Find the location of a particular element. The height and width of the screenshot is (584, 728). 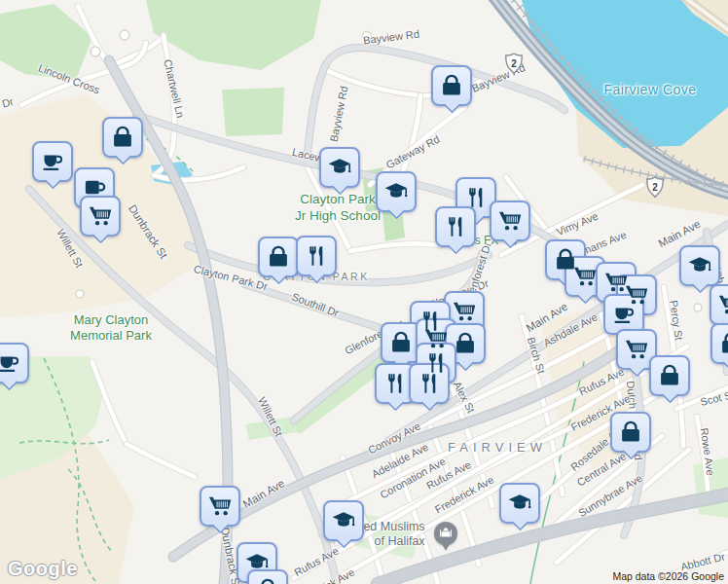

google-logo: Google is located at coordinates (43, 568).